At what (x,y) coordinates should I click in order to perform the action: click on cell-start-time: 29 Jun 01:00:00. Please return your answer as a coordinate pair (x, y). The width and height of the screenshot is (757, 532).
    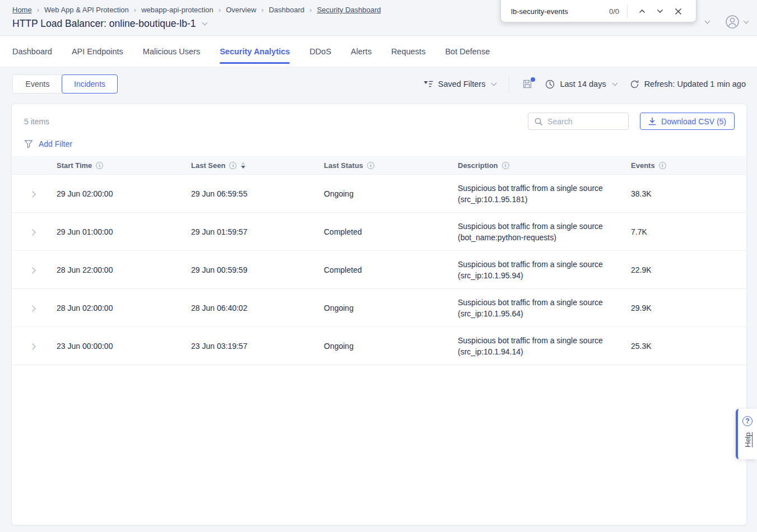
    Looking at the image, I should click on (124, 232).